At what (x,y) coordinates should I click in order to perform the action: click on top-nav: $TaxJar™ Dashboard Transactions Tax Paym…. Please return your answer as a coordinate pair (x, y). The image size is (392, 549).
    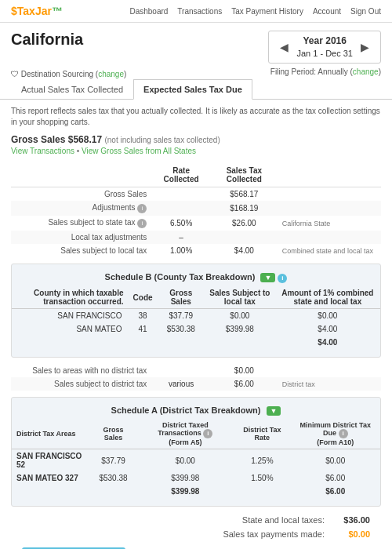
    Looking at the image, I should click on (196, 11).